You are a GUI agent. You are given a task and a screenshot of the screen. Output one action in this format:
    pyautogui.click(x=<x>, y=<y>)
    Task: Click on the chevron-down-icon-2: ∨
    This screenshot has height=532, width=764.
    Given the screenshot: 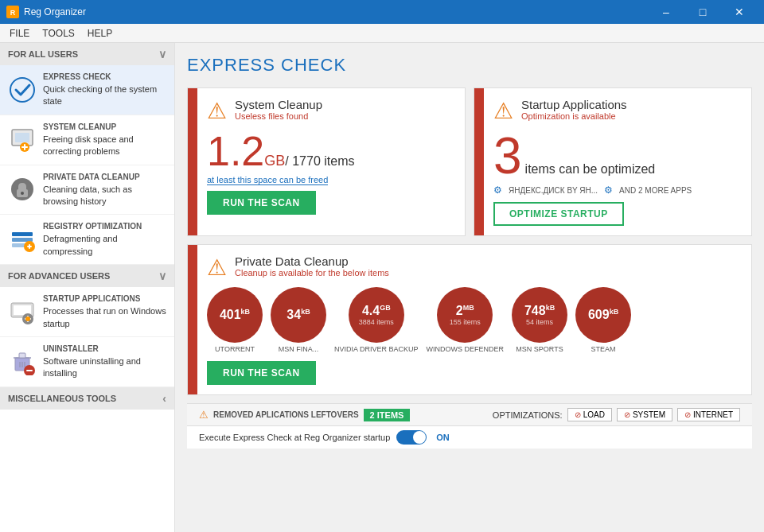 What is the action you would take?
    pyautogui.click(x=162, y=276)
    